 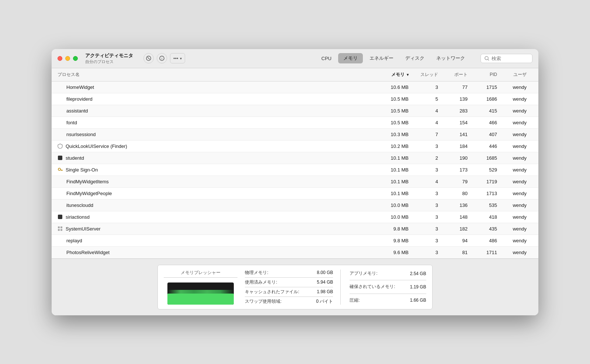 I want to click on process-name: SystemUIServer, so click(x=83, y=229).